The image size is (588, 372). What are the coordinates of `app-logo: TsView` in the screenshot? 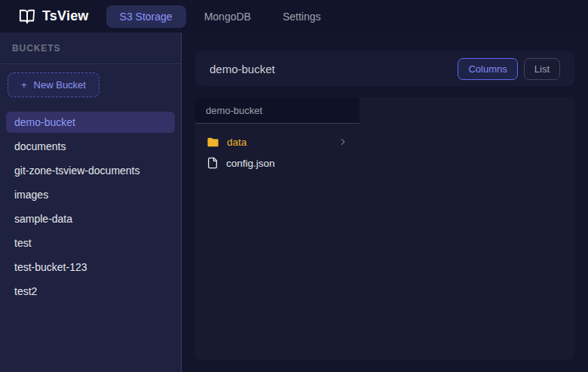 It's located at (54, 17).